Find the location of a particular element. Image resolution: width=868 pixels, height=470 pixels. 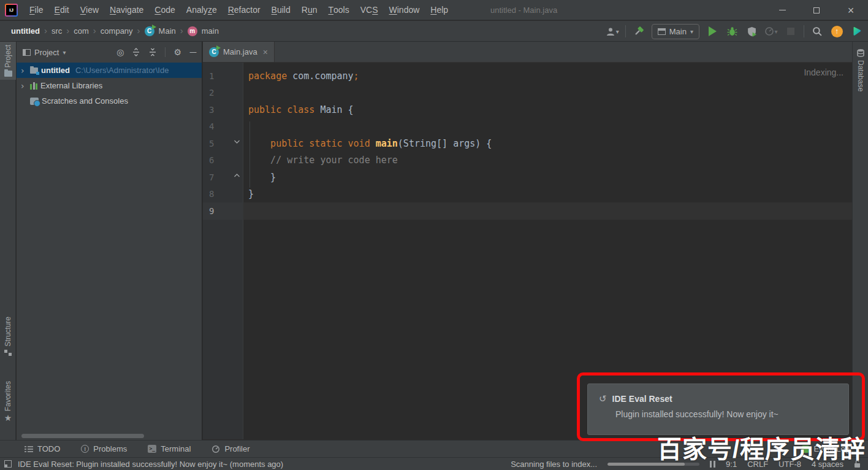

intellij-logo-icon: IJ is located at coordinates (11, 10).